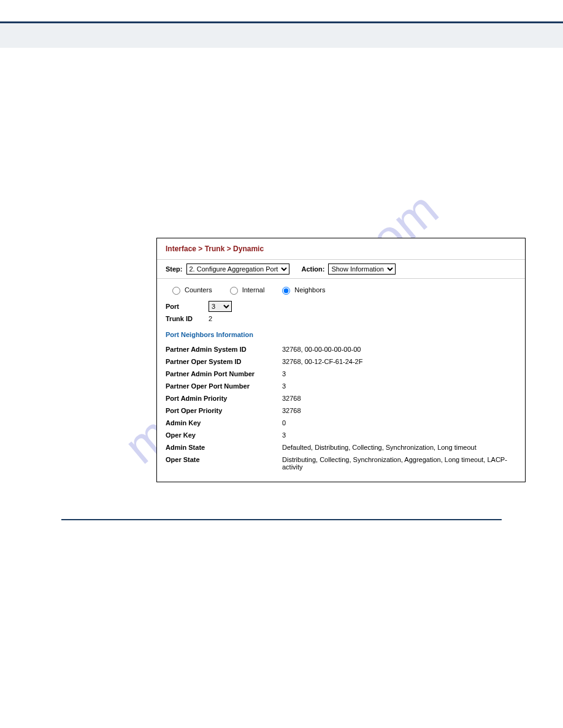  Describe the element at coordinates (399, 362) in the screenshot. I see `info-val: 32768, 00-12-CF-61-24-2F` at that location.